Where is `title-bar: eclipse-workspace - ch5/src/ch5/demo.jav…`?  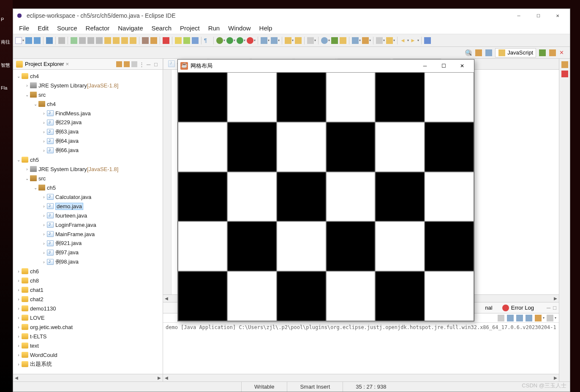 title-bar: eclipse-workspace - ch5/src/ch5/demo.jav… is located at coordinates (291, 16).